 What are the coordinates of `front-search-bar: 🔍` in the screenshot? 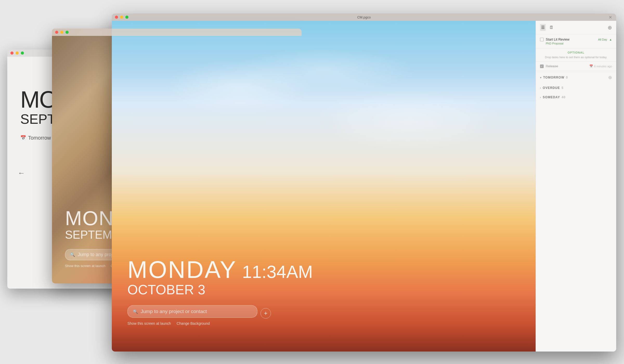 It's located at (192, 311).